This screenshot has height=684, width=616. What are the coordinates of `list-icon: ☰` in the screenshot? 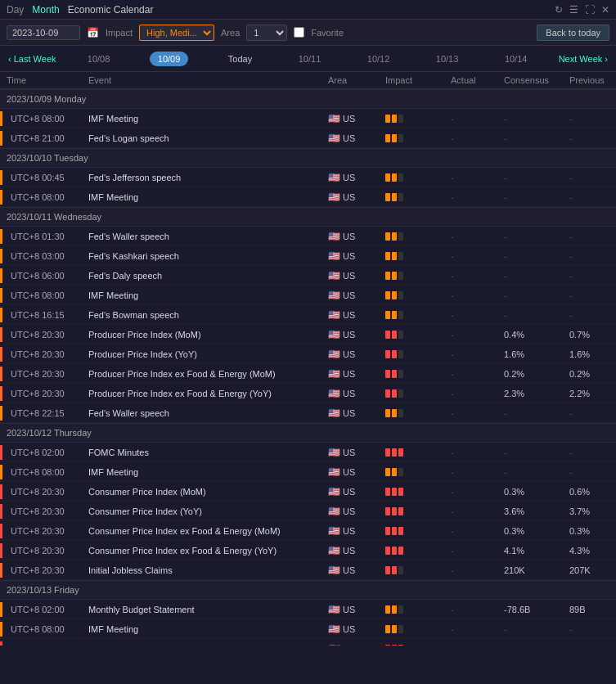 It's located at (574, 10).